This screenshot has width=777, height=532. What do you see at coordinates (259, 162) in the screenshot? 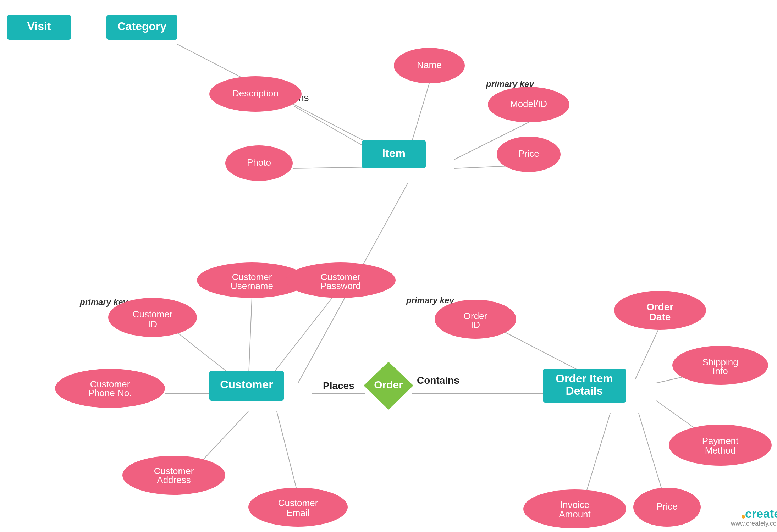
I see `photo-attr-label: Photo` at bounding box center [259, 162].